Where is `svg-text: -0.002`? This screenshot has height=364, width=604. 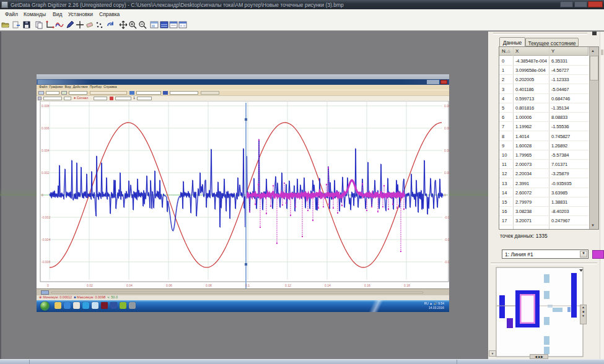 svg-text: -0.002 is located at coordinates (46, 217).